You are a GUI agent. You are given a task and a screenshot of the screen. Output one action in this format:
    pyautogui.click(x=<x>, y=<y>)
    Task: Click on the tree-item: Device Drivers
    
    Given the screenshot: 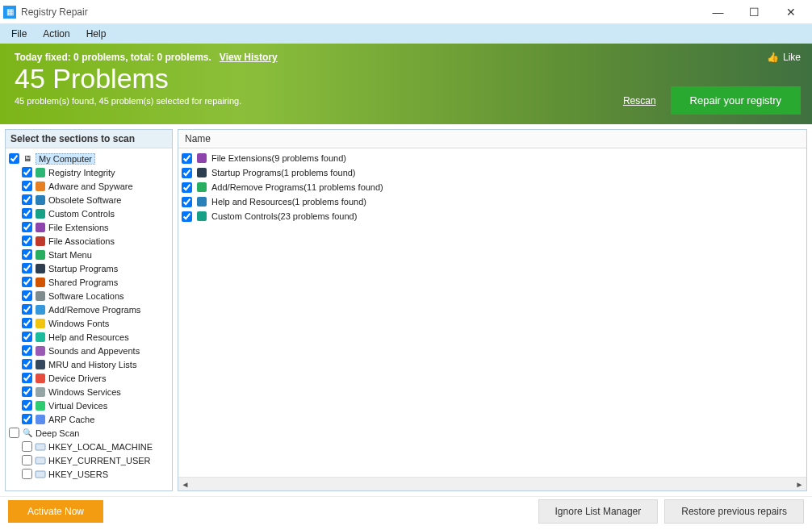 What is the action you would take?
    pyautogui.click(x=89, y=378)
    